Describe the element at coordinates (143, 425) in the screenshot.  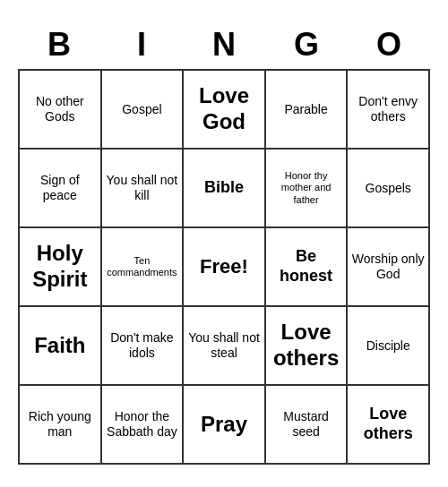
I see `bingo-cell: Honor the Sabbath day` at that location.